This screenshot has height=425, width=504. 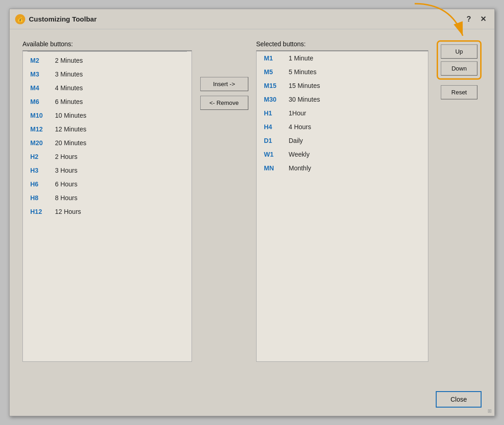 I want to click on list-item: M3 3 Minutes, so click(x=107, y=74).